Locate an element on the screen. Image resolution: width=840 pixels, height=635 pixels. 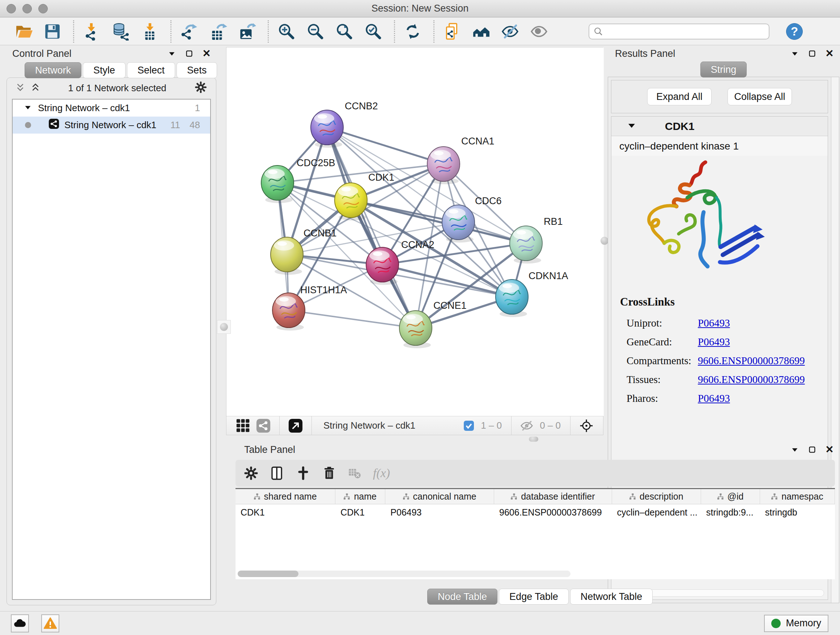
hide-selected-icon is located at coordinates (510, 31).